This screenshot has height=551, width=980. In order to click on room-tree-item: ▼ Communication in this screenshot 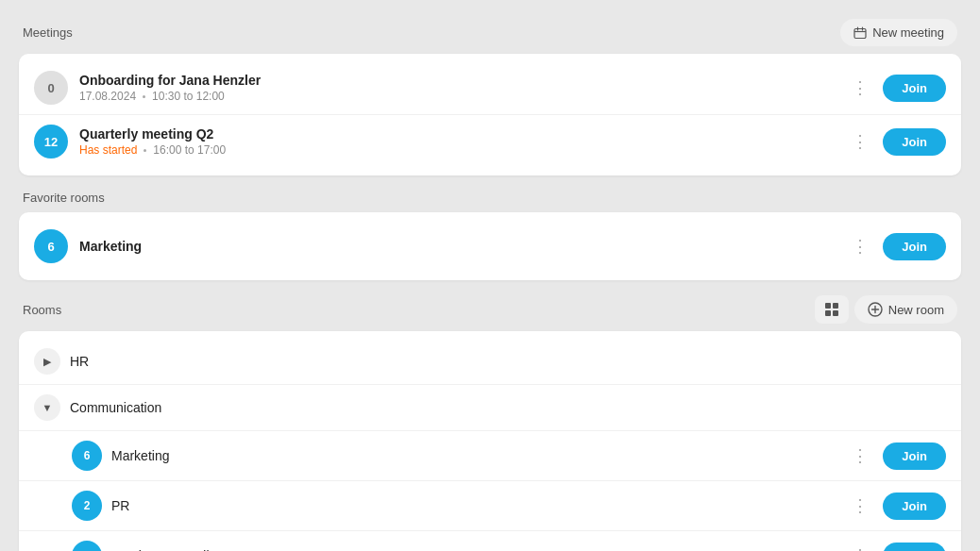, I will do `click(490, 408)`.